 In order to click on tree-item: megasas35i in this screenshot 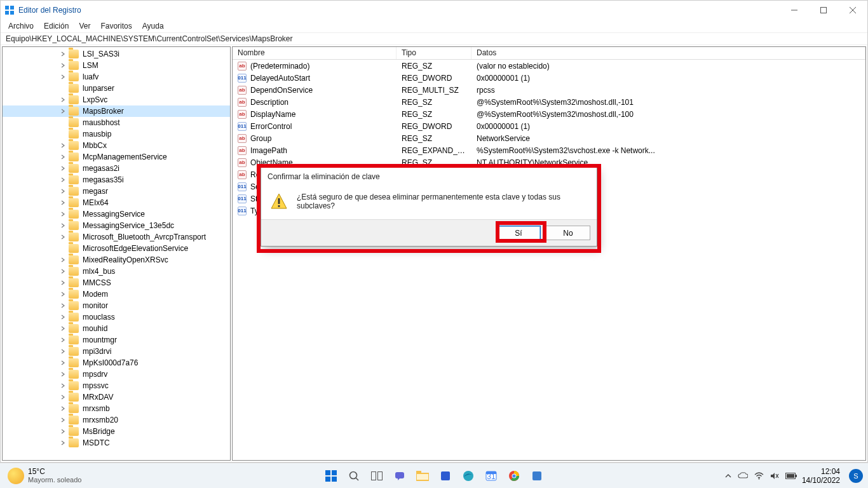, I will do `click(116, 180)`.